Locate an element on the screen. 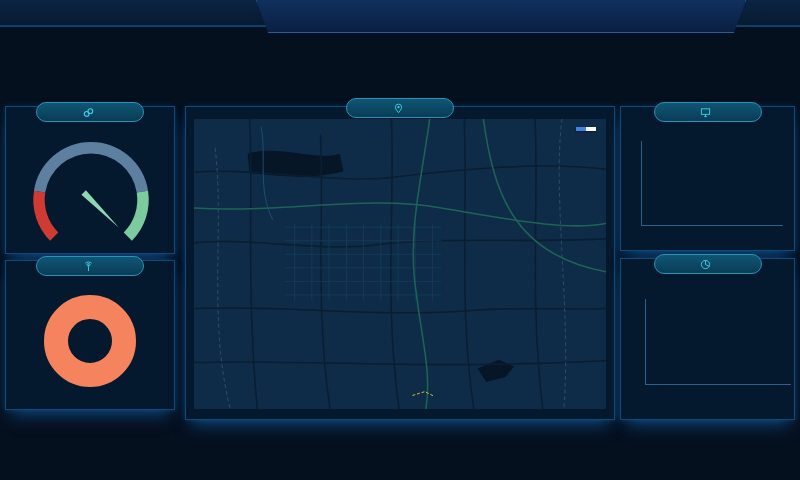  monitor-icon is located at coordinates (706, 112).